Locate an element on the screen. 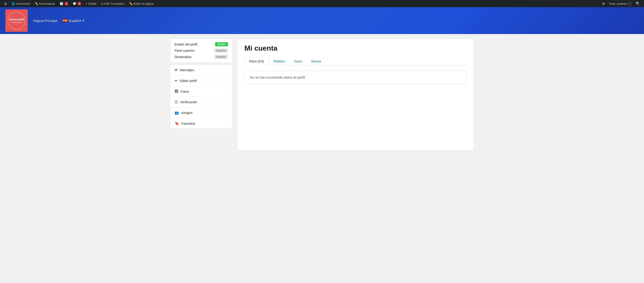 This screenshot has height=283, width=644. admin-bar-add-new: + Añadir is located at coordinates (91, 4).